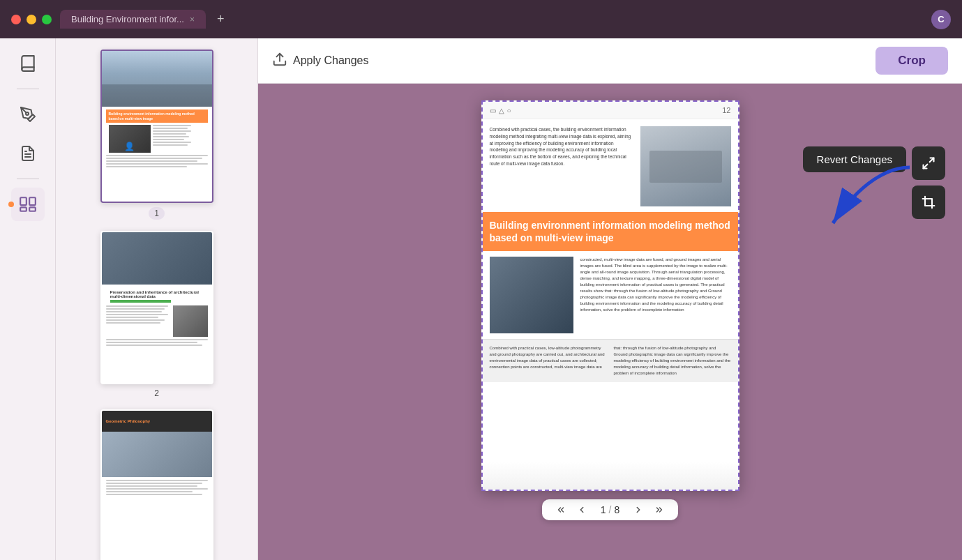  Describe the element at coordinates (610, 476) in the screenshot. I see `doc-fade-overlay` at that location.